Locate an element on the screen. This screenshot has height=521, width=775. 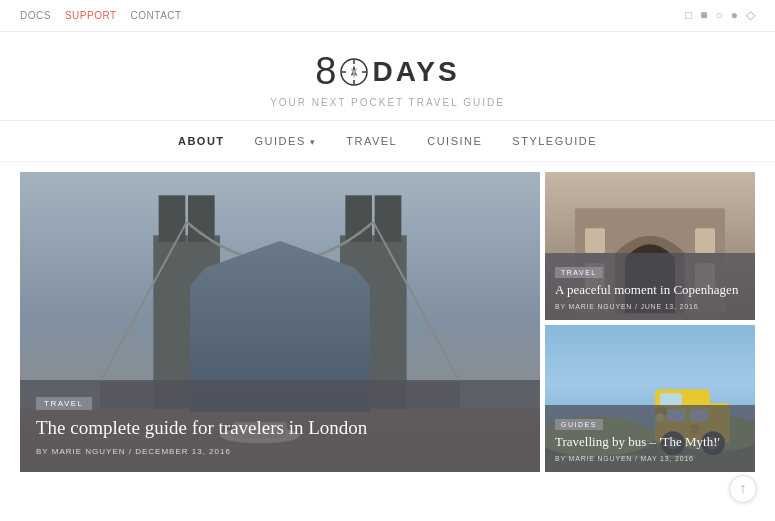
nav-about: ABOUT is located at coordinates (202, 141).